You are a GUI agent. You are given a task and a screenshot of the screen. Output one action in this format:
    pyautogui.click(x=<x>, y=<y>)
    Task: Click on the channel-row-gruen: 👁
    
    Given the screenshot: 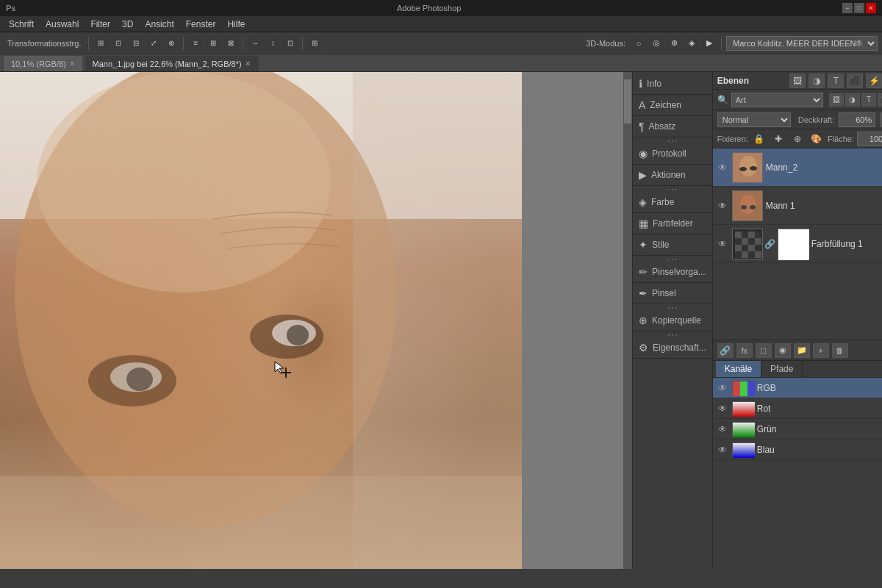 What is the action you would take?
    pyautogui.click(x=797, y=429)
    